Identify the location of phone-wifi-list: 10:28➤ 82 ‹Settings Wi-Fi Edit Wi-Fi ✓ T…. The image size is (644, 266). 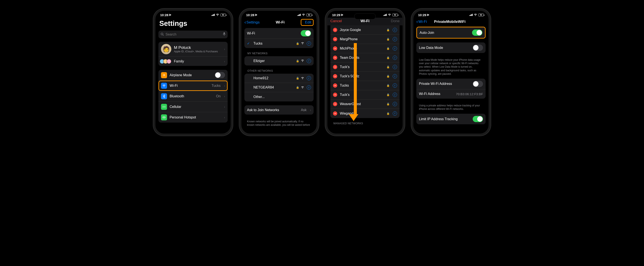
(279, 72).